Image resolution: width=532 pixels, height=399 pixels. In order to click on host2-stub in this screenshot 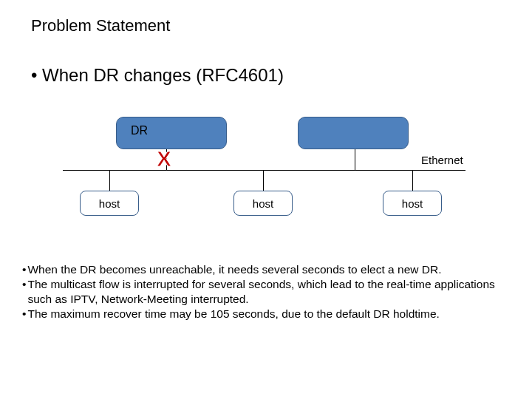, I will do `click(263, 180)`.